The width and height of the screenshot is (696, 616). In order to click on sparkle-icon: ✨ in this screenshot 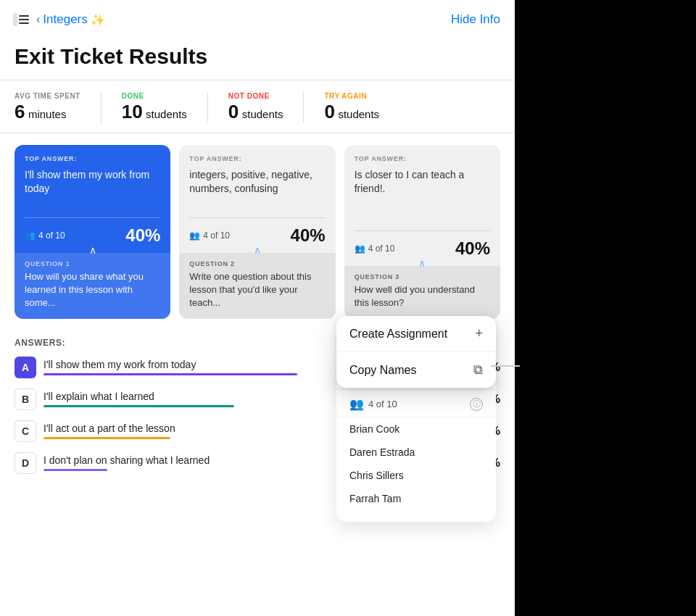, I will do `click(98, 20)`.